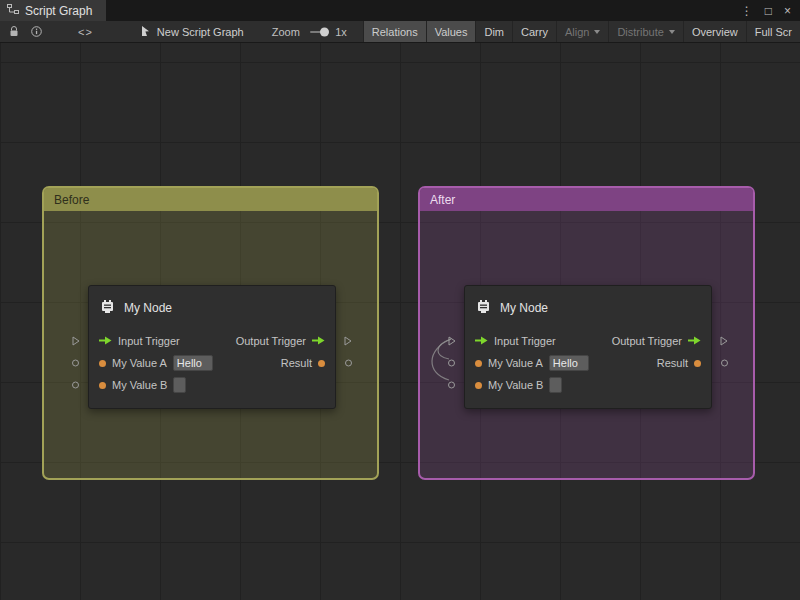 Image resolution: width=800 pixels, height=600 pixels. I want to click on button-label: Overview, so click(715, 32).